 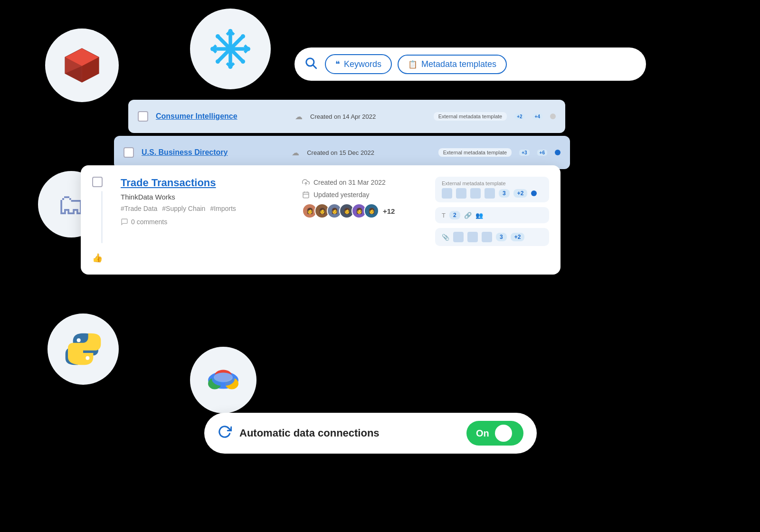 What do you see at coordinates (83, 349) in the screenshot?
I see `python-circle` at bounding box center [83, 349].